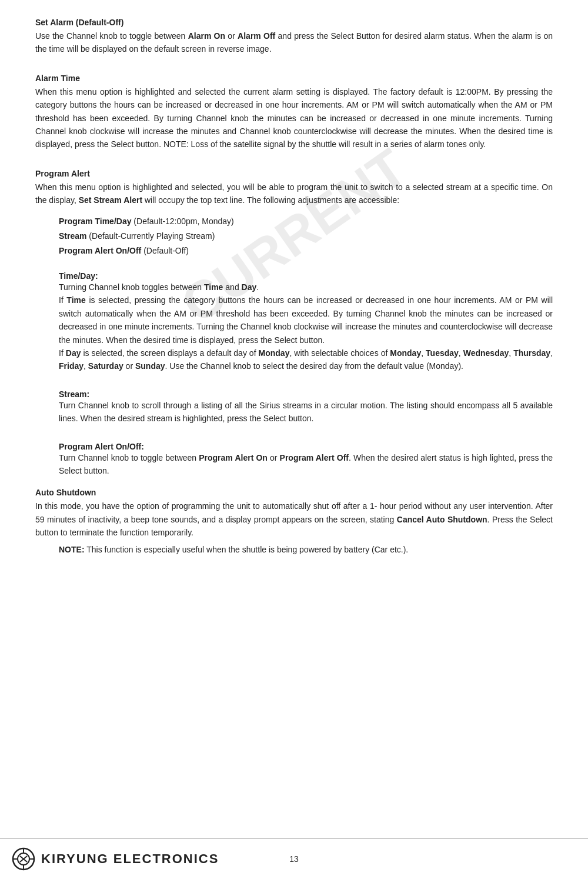  I want to click on alarm-time-title: Alarm Time, so click(294, 78).